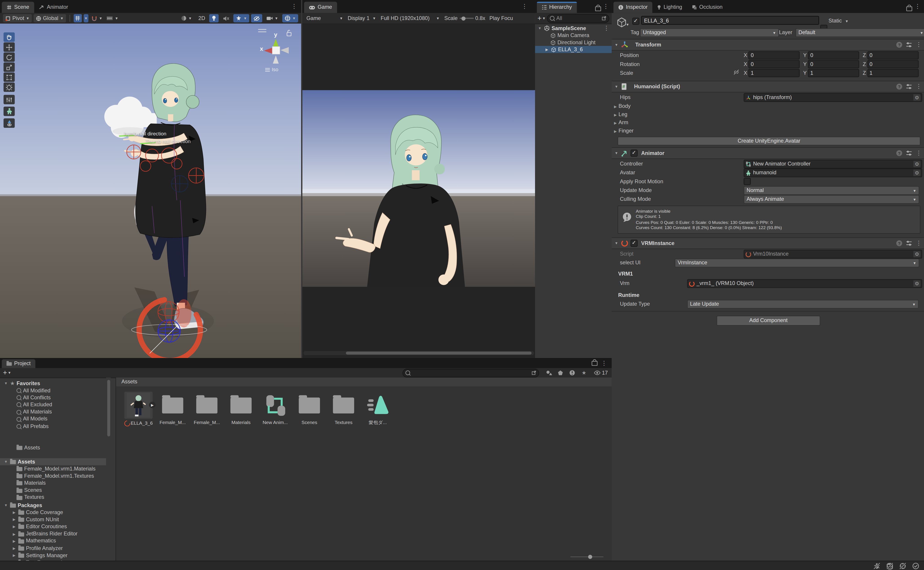 The image size is (924, 570). What do you see at coordinates (410, 18) in the screenshot?
I see `resolution-dropdown: Full HD (1920x1080)▼` at bounding box center [410, 18].